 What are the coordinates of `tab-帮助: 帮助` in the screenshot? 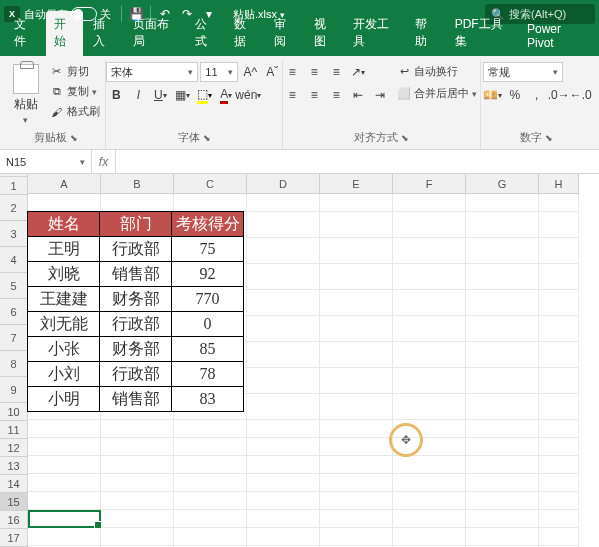 It's located at (426, 34).